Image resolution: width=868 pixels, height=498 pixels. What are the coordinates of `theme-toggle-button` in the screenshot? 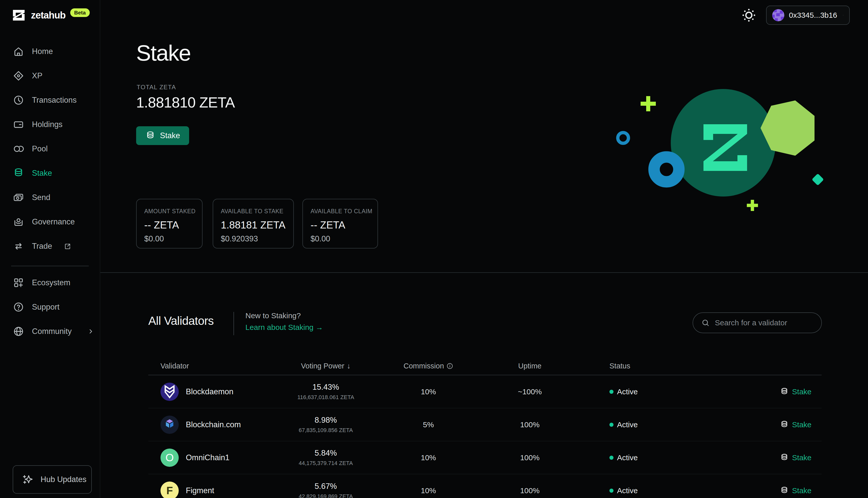 It's located at (749, 15).